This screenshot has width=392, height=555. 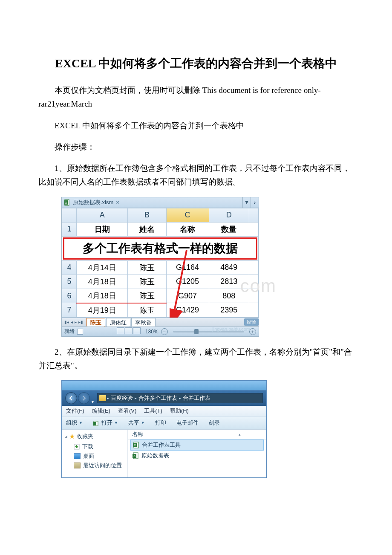 I want to click on breadcrumb: 合并工作表, so click(x=197, y=398).